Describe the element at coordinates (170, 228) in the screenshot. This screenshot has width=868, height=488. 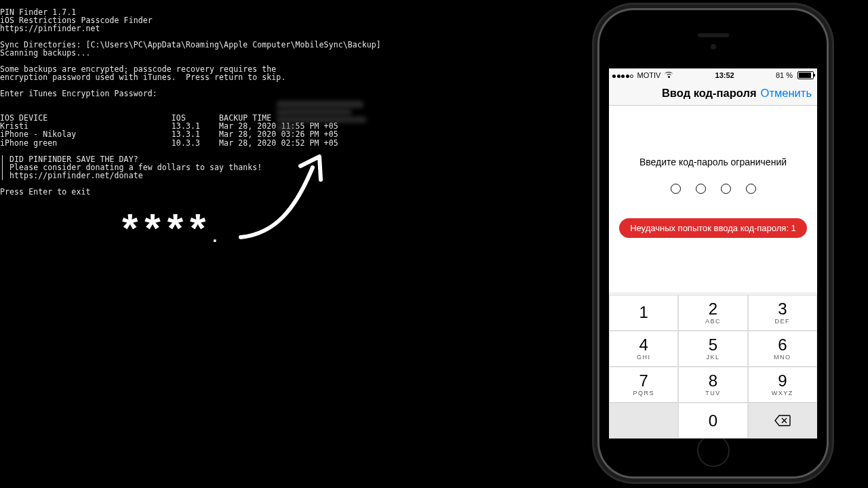
I see `masked-passcode: ****.` at that location.